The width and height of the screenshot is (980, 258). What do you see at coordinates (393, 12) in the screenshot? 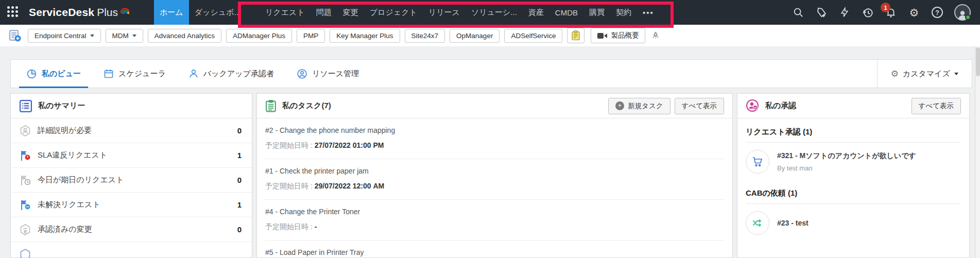
I see `nav-item-projects: プロジェクト` at bounding box center [393, 12].